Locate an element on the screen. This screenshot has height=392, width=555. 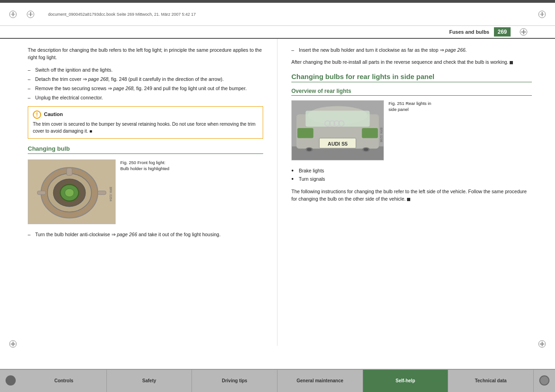
step-1: Switch off the ignition and the lights. is located at coordinates (145, 70).